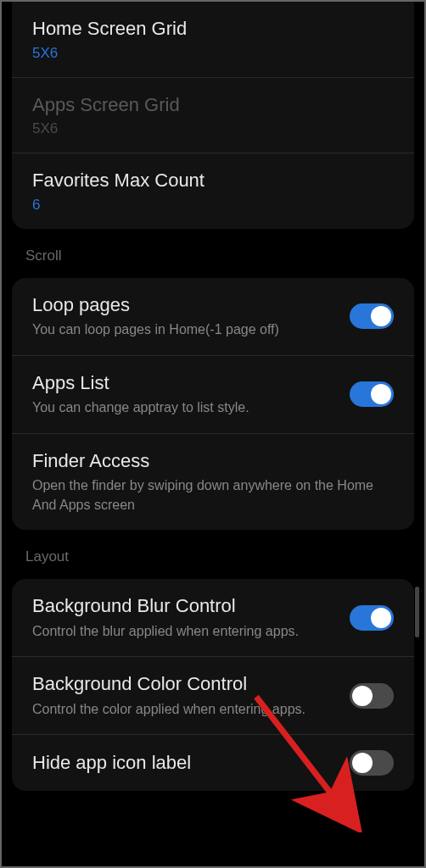 The height and width of the screenshot is (868, 426). Describe the element at coordinates (184, 408) in the screenshot. I see `apps-list-subtitle: You can change apptray to list style.` at that location.